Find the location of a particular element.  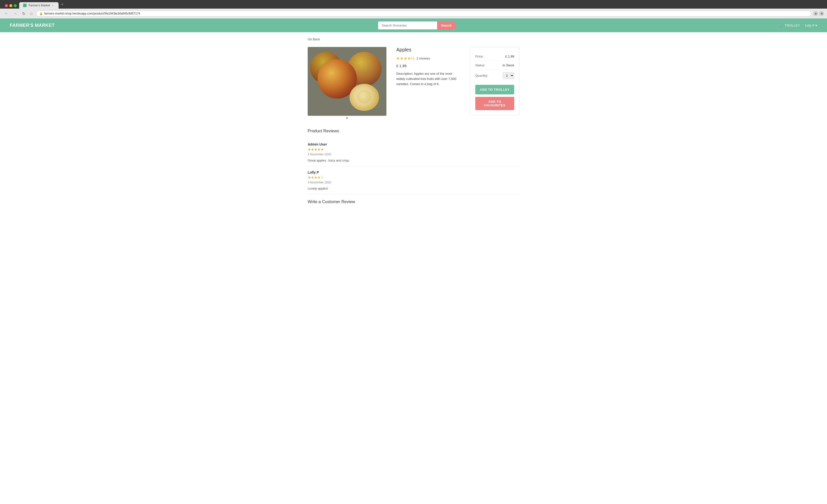

rating-stars: ★★★★½ is located at coordinates (405, 58).